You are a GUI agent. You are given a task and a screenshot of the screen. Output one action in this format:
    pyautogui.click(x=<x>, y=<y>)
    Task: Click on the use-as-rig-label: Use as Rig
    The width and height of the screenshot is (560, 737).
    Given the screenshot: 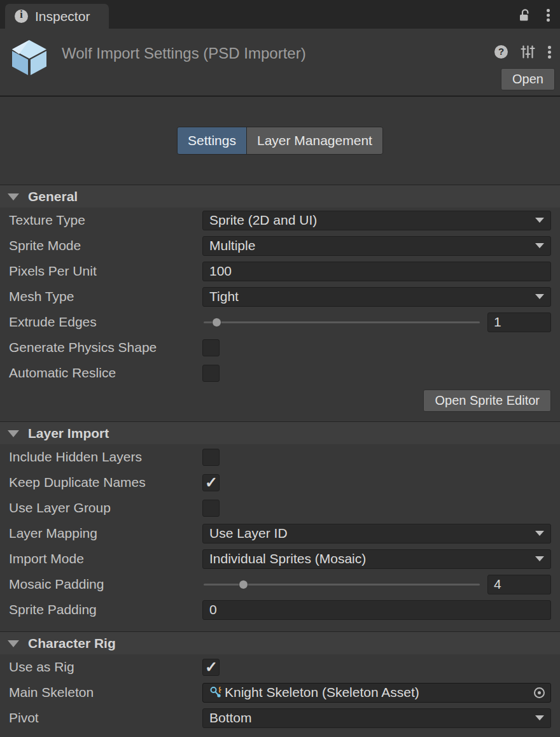 What is the action you would take?
    pyautogui.click(x=106, y=667)
    